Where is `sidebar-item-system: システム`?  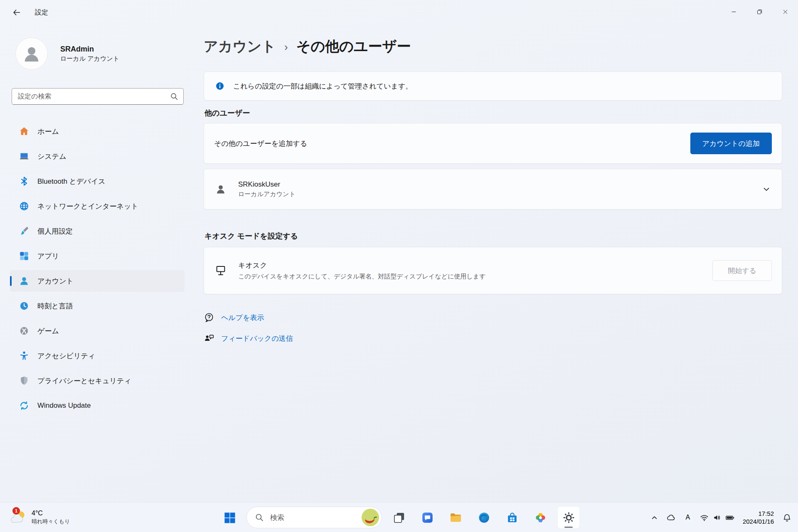 sidebar-item-system: システム is located at coordinates (97, 156).